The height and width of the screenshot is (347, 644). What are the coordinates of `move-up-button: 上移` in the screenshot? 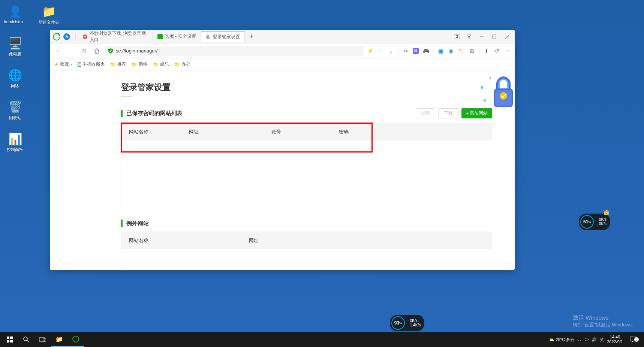 It's located at (425, 113).